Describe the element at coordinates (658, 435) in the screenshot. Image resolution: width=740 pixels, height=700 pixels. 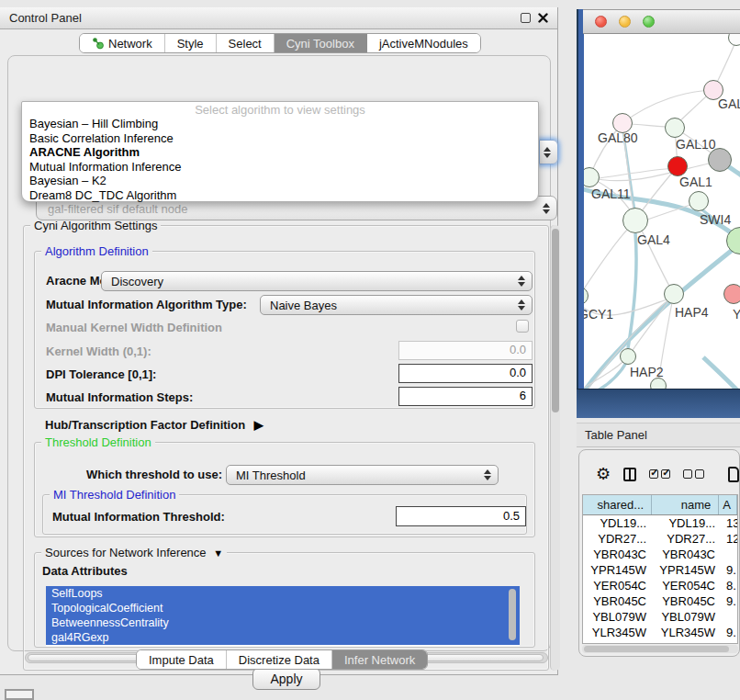
I see `table-panel-titlebar: Table Panel` at that location.